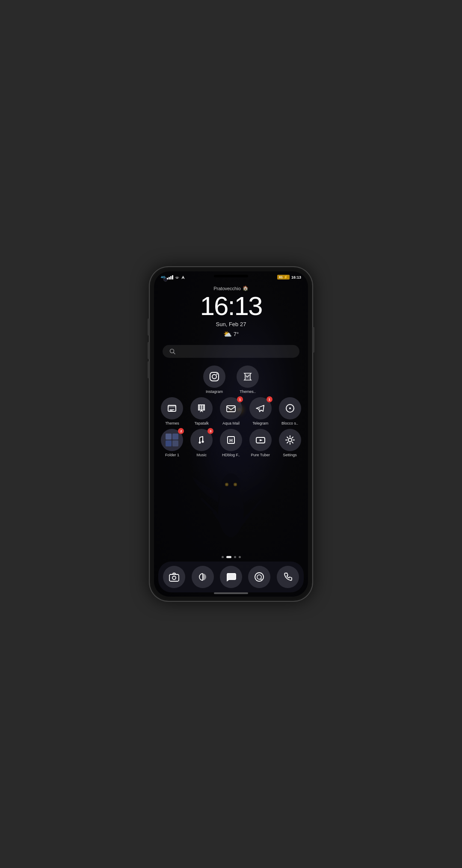 The image size is (462, 868). I want to click on app-themes2: Themes.., so click(248, 380).